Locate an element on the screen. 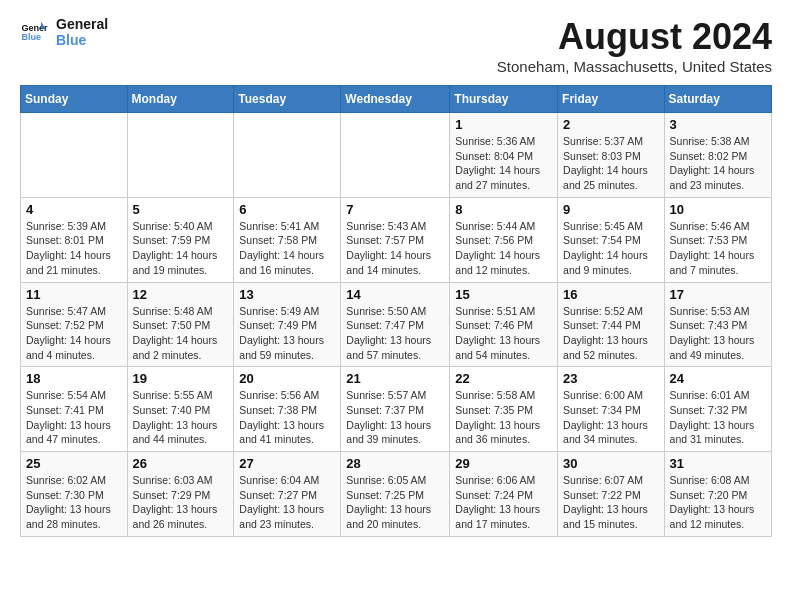 This screenshot has height=612, width=792. logo-line2: Blue is located at coordinates (82, 40).